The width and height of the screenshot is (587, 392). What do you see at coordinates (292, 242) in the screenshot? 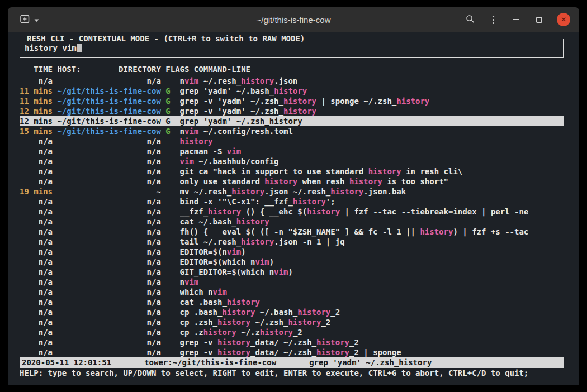
I see `history-row: n/an/atail ~/.resh_history.json -n 1 | j…` at bounding box center [292, 242].